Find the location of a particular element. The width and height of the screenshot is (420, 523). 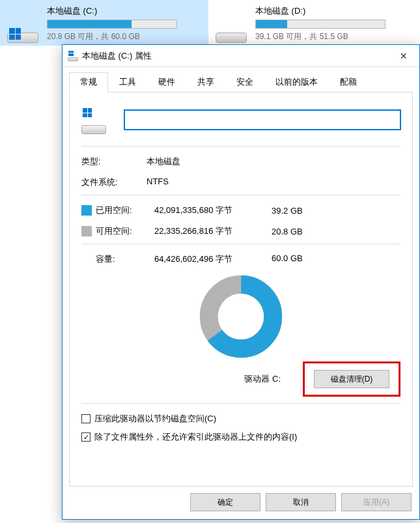

capacity-label: 容量: is located at coordinates (125, 259).